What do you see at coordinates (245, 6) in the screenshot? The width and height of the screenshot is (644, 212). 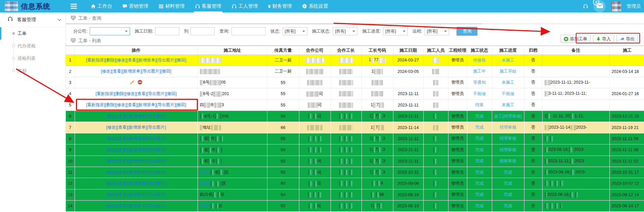 I see `nav-item-5: 工人管理` at bounding box center [245, 6].